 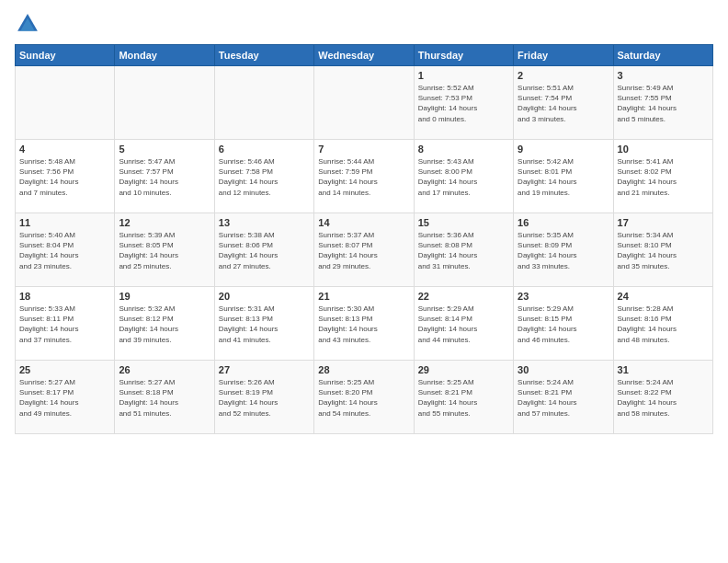 What do you see at coordinates (663, 324) in the screenshot?
I see `calendar-cell: 24Sunrise: 5:28 AM Sunset: 8:16 PM Dayli…` at bounding box center [663, 324].